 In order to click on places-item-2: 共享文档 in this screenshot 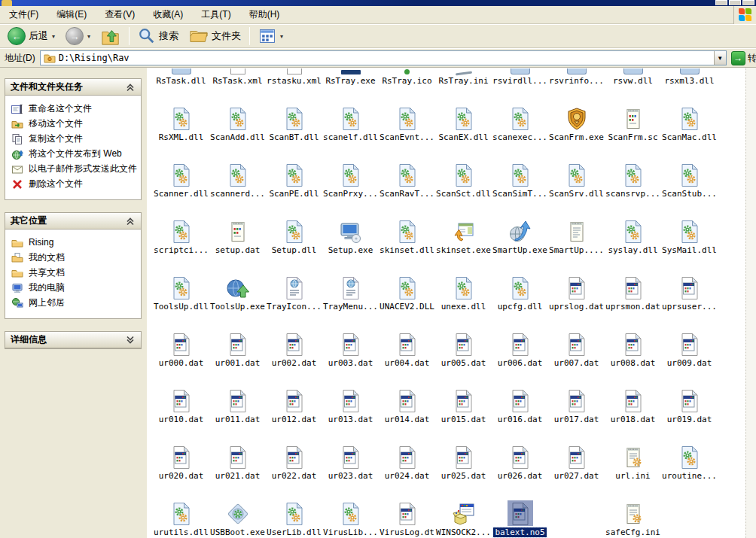, I will do `click(75, 273)`.